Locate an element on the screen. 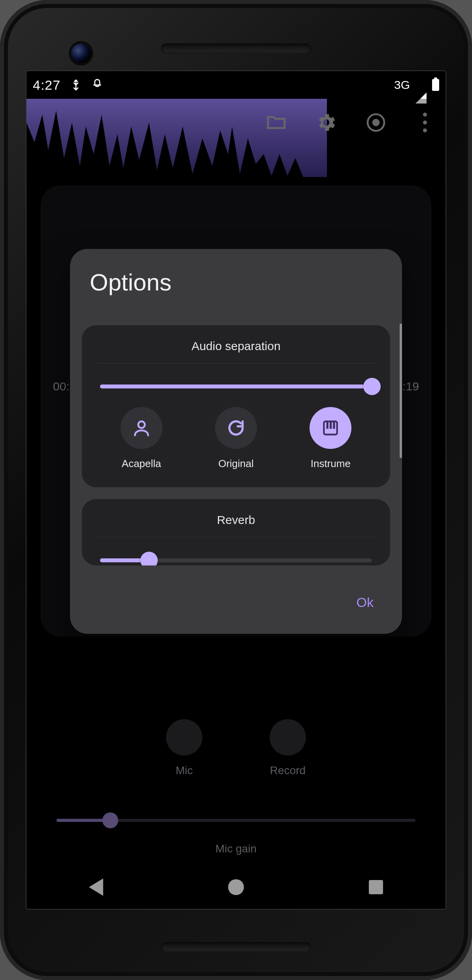  usb-icon is located at coordinates (76, 85).